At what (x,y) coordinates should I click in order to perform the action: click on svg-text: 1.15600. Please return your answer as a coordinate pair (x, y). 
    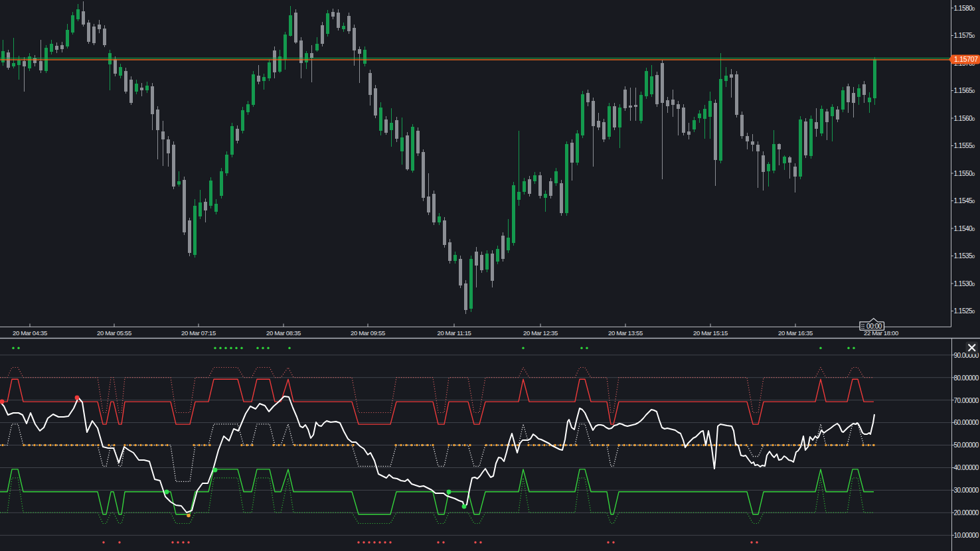
    Looking at the image, I should click on (965, 118).